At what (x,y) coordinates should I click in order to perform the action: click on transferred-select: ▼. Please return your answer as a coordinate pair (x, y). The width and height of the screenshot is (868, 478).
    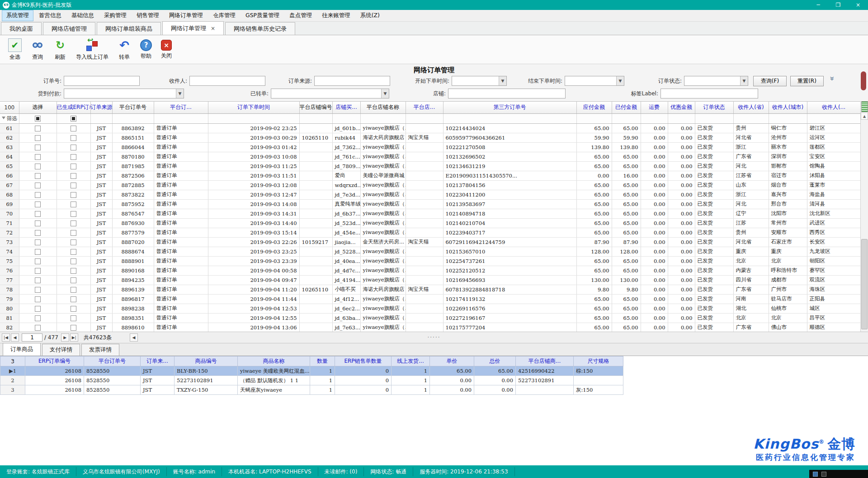
    Looking at the image, I should click on (330, 94).